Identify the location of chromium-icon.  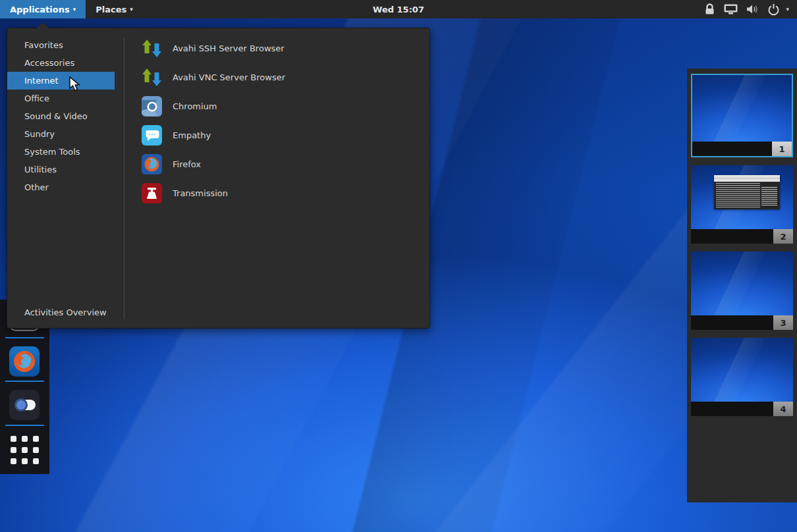
(151, 107).